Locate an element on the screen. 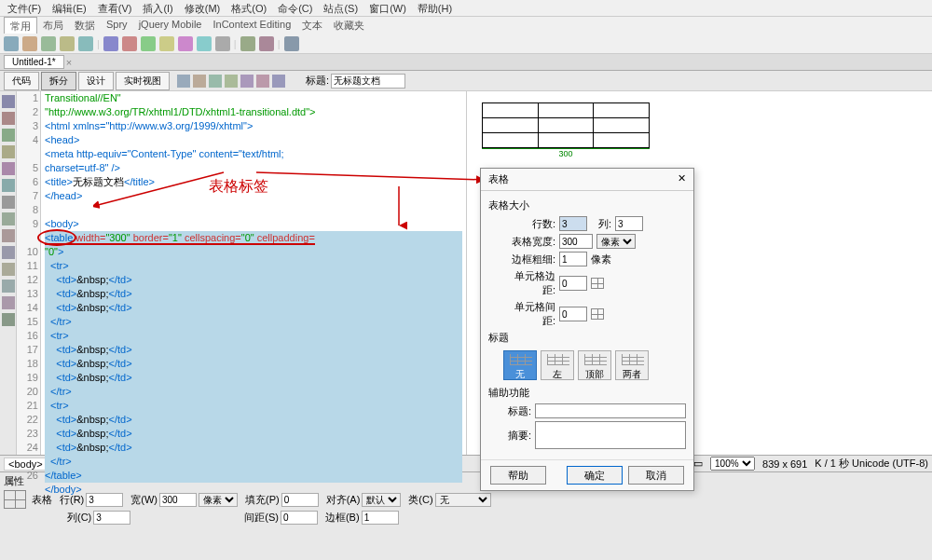 The width and height of the screenshot is (932, 560). live-view-button: 实时视图 is located at coordinates (143, 81).